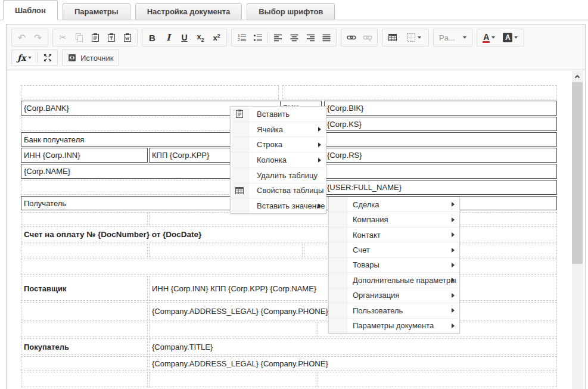 This screenshot has height=389, width=588. Describe the element at coordinates (278, 160) in the screenshot. I see `menu-item-column: Колонка` at that location.